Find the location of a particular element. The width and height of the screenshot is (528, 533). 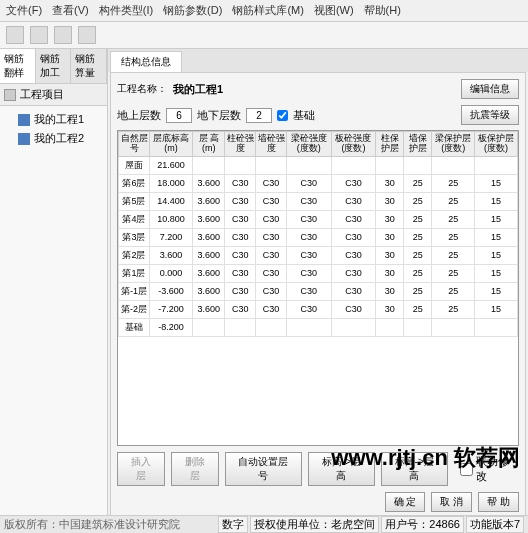

table-cell: 屋面 is located at coordinates (134, 165).